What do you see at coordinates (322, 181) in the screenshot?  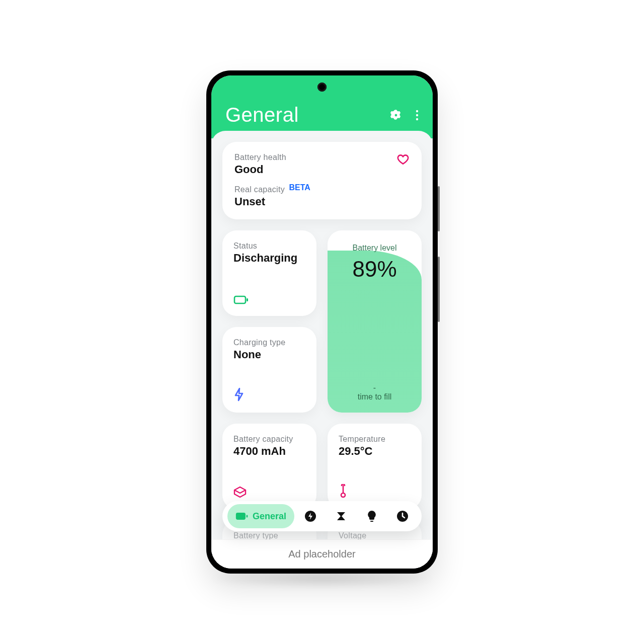 I see `health-card: Battery health Good Real capacity BETA U…` at bounding box center [322, 181].